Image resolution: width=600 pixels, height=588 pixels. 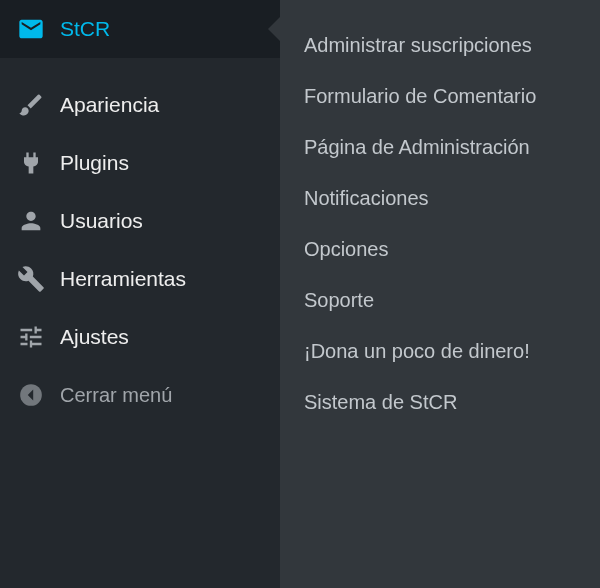 I want to click on submenu-item-pagina: Página de Administración, so click(x=440, y=148).